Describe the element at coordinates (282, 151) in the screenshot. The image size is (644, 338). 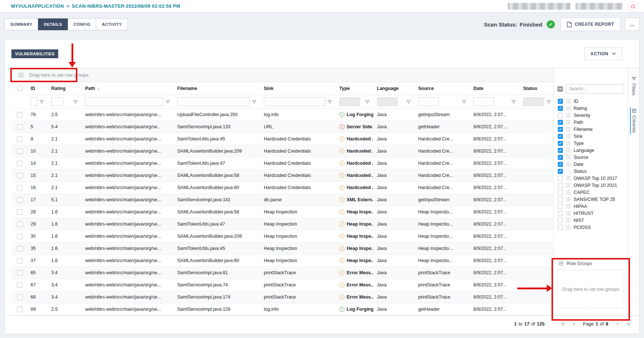
I see `table-row: 102.1web/nibrs-web/src/main/java/org/se.…` at that location.